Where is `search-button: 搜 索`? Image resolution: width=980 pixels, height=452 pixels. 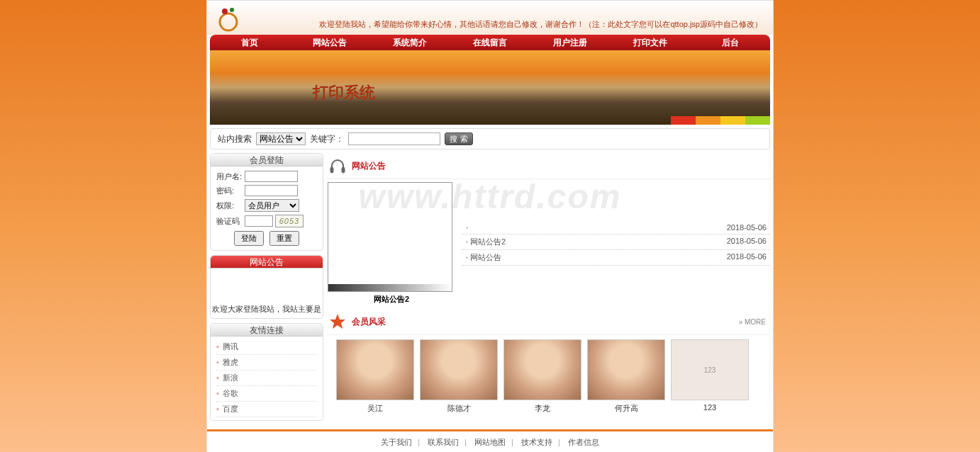 search-button: 搜 索 is located at coordinates (459, 139).